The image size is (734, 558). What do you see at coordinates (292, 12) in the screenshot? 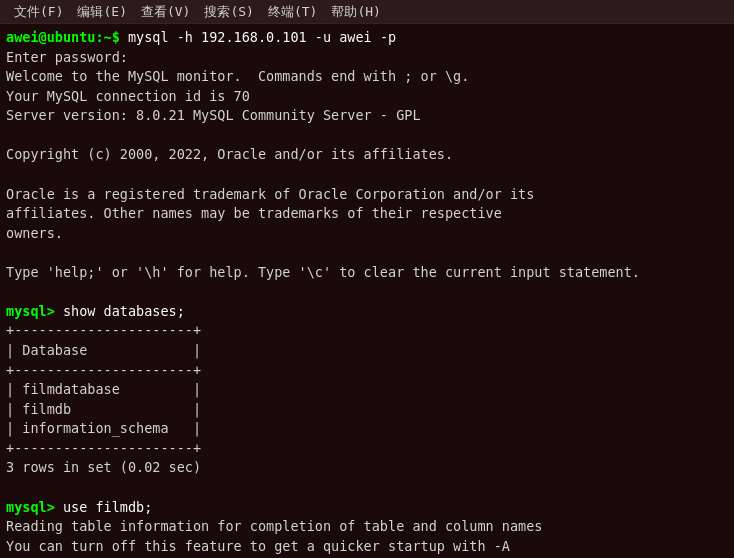
I see `menu-item-t: 终端(T)` at bounding box center [292, 12].